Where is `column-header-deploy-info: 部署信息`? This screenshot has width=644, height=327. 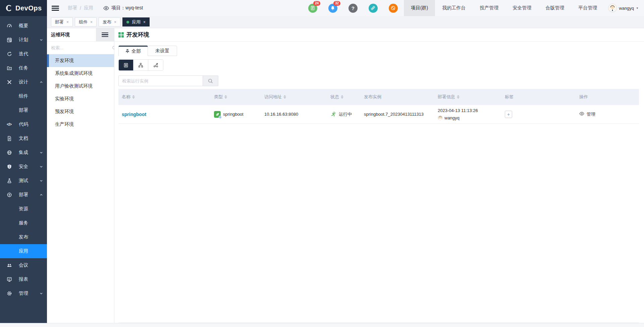 column-header-deploy-info: 部署信息 is located at coordinates (468, 97).